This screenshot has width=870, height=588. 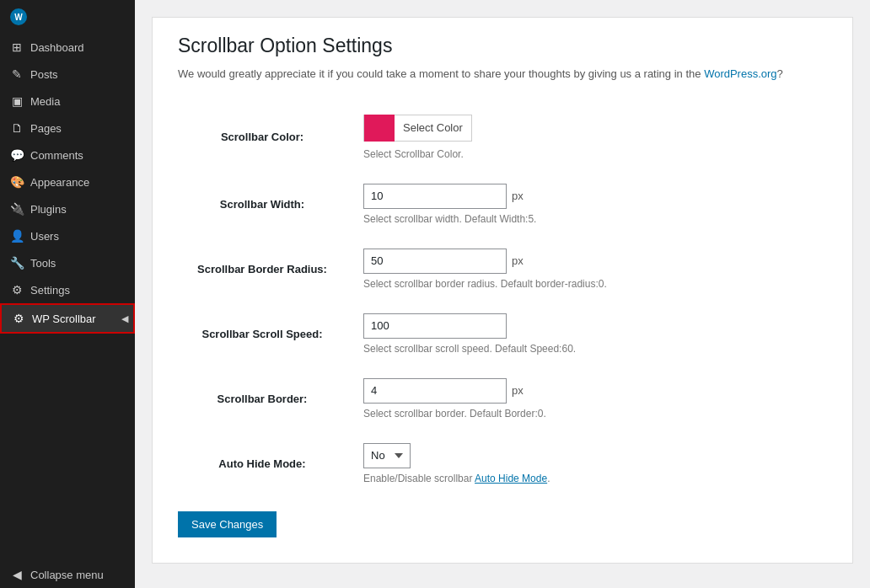 I want to click on width-unit: px, so click(x=518, y=195).